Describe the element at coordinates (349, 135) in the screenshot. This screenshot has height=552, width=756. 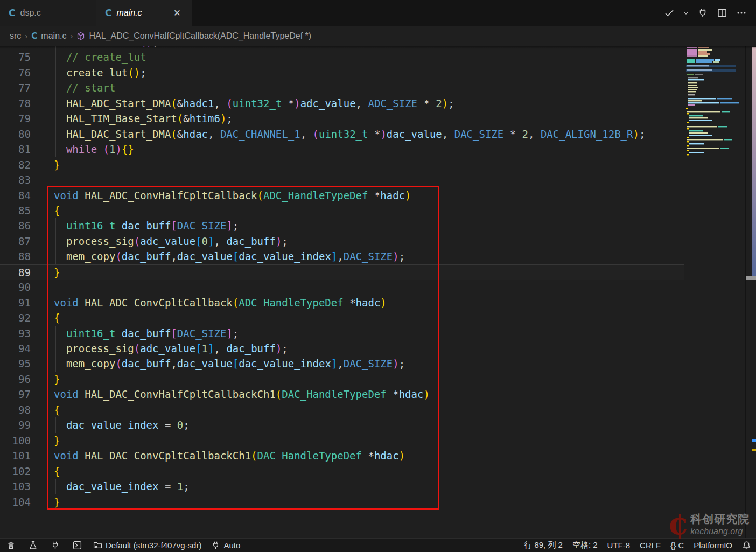
I see `code-text: HAL_DAC_Start_DMA(&hdac, DAC_CHANNEL_1, …` at that location.